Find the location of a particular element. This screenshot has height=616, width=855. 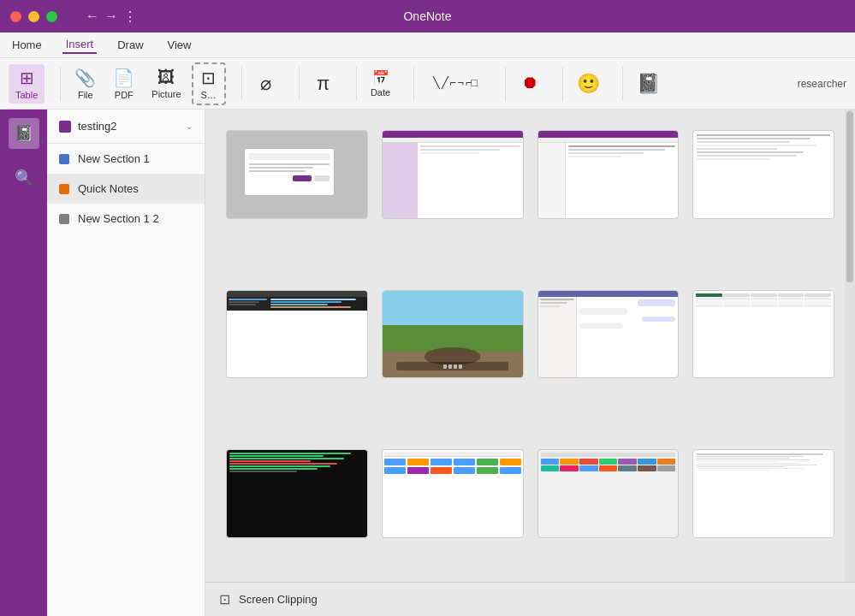

screen-clipping-label: Screen Clipping is located at coordinates (278, 599).